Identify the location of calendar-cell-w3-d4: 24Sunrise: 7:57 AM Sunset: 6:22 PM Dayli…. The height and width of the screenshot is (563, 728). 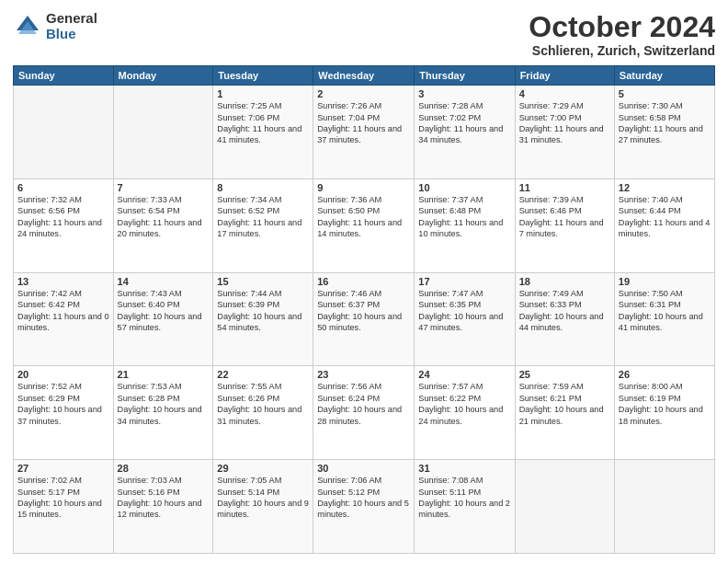
(465, 413).